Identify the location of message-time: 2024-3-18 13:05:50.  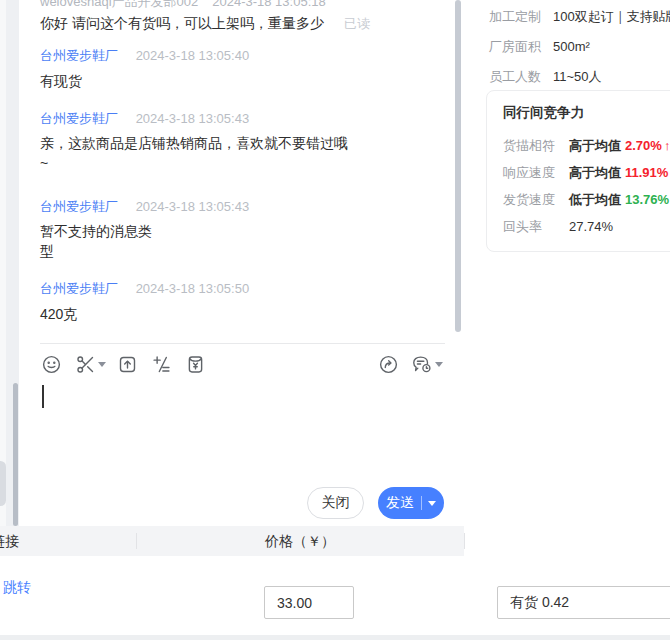
(192, 288).